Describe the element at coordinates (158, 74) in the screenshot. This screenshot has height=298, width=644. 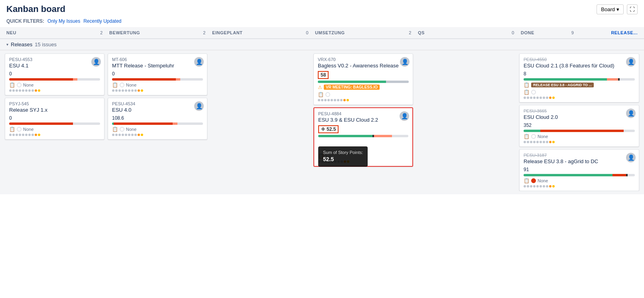
I see `card-mt-606: MT-606 MTT Release - Stempeluhr 👤 0 📋 No…` at that location.